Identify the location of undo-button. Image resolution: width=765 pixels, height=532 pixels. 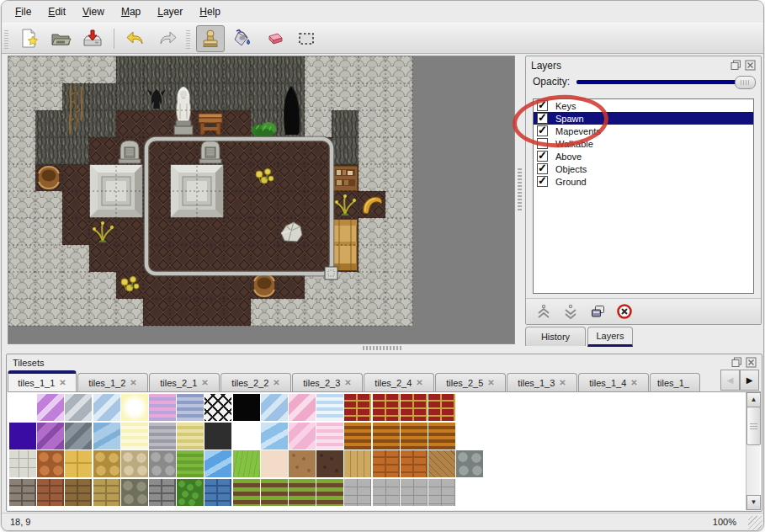
(135, 39).